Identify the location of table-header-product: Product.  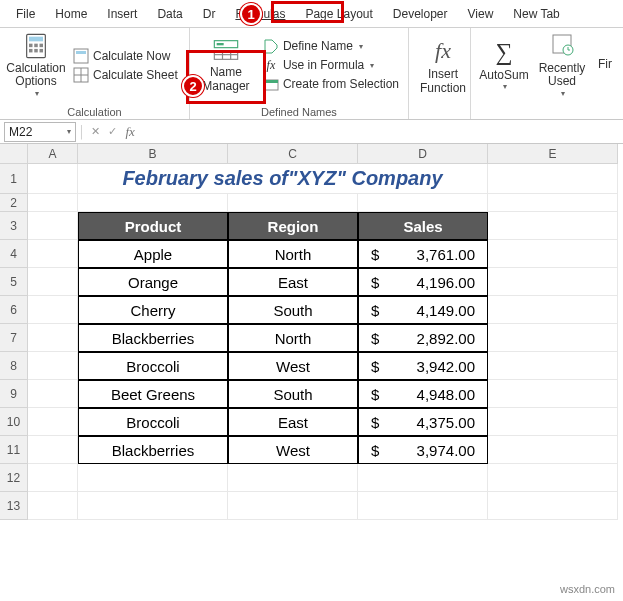
(153, 226).